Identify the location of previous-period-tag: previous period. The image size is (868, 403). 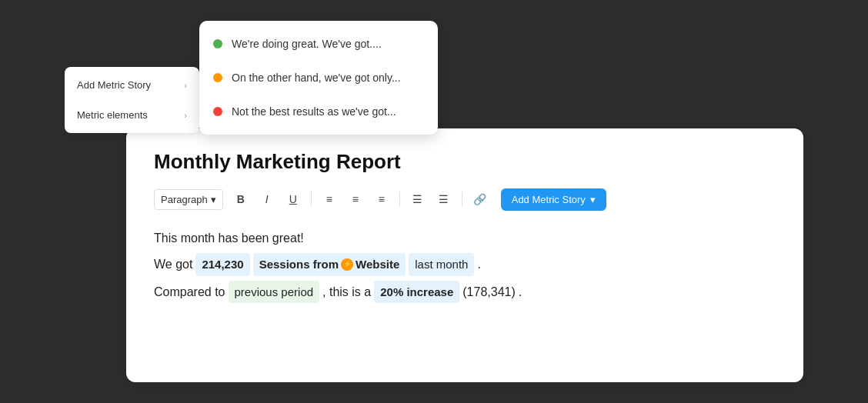
(274, 292).